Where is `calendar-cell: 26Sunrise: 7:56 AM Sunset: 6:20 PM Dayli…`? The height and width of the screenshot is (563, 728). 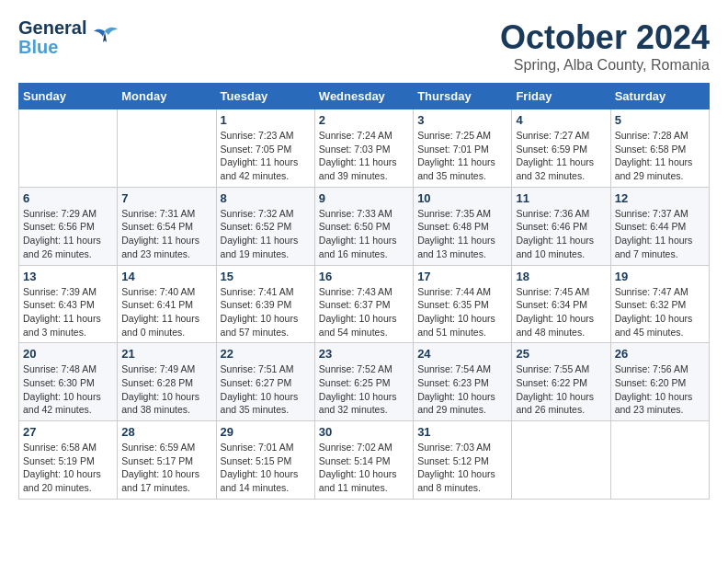
calendar-cell: 26Sunrise: 7:56 AM Sunset: 6:20 PM Dayli… is located at coordinates (660, 383).